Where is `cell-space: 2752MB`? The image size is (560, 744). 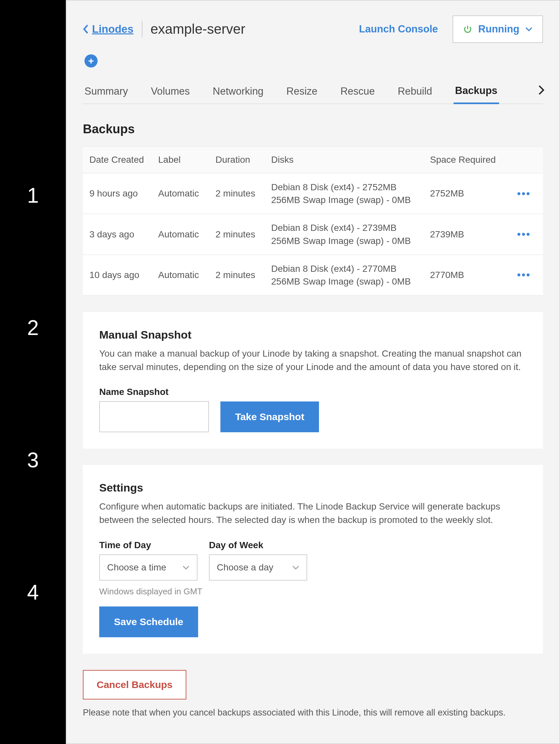
cell-space: 2752MB is located at coordinates (470, 194).